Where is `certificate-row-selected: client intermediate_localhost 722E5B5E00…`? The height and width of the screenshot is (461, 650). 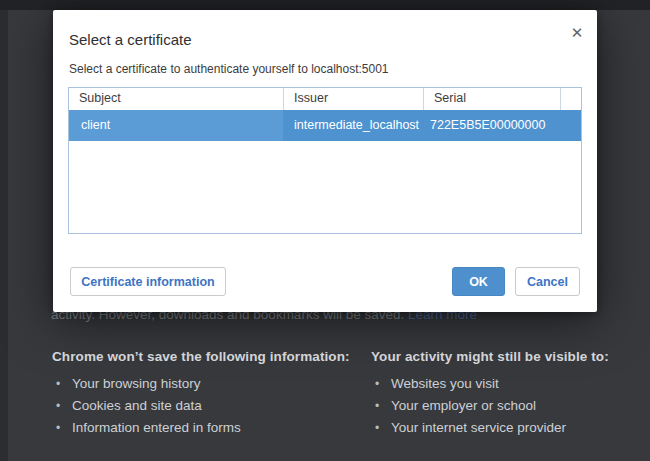 certificate-row-selected: client intermediate_localhost 722E5B5E00… is located at coordinates (325, 126).